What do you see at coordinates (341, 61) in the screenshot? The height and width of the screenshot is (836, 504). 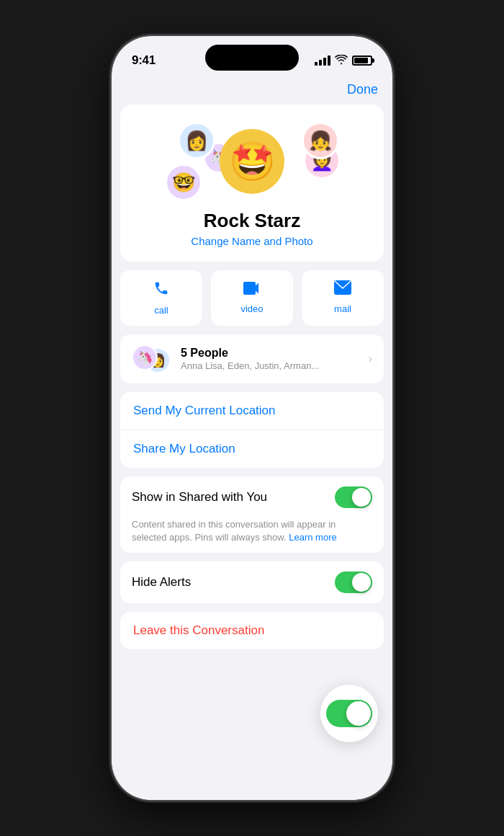 I see `wifi-icon` at bounding box center [341, 61].